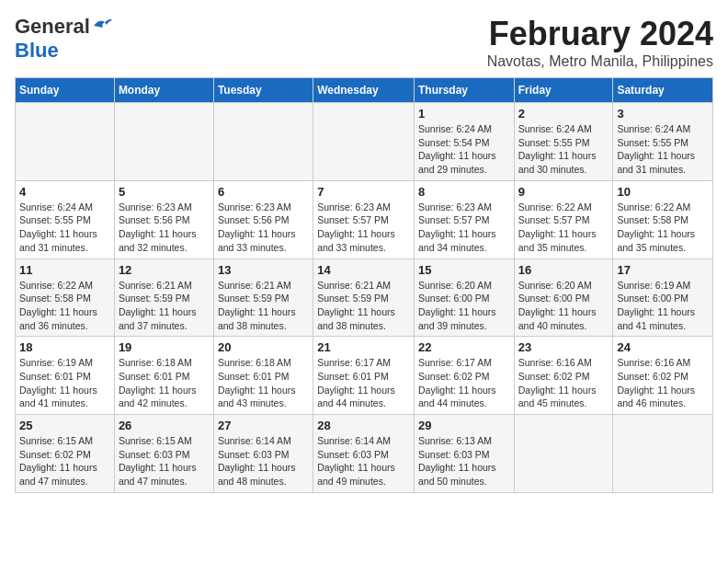  Describe the element at coordinates (64, 383) in the screenshot. I see `day-info: Sunrise: 6:19 AMSunset: 6:01 PMDaylight:…` at that location.